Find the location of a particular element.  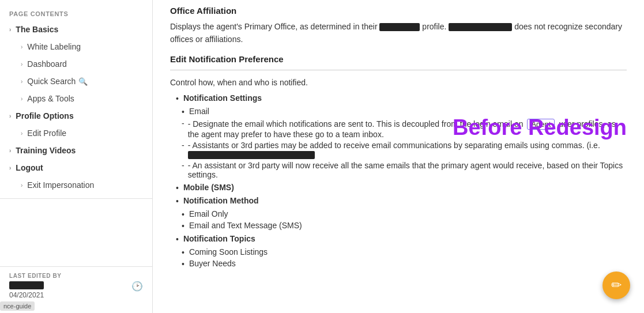

page-contents-label: PAGE CONTENTS is located at coordinates (76, 13).